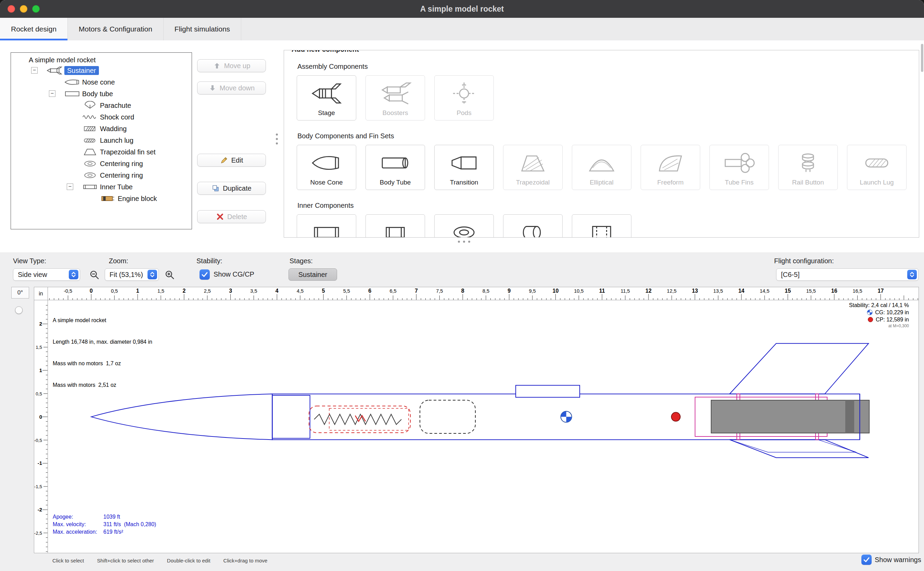 This screenshot has height=571, width=924. What do you see at coordinates (695, 291) in the screenshot?
I see `svg-text: 13` at bounding box center [695, 291].